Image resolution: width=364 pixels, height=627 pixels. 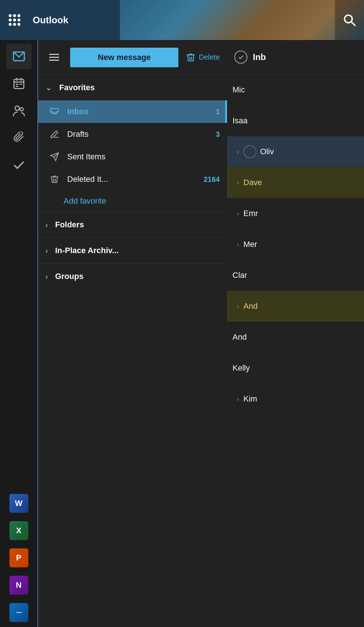 What do you see at coordinates (46, 251) in the screenshot?
I see `archive-chevron-icon: ›` at bounding box center [46, 251].